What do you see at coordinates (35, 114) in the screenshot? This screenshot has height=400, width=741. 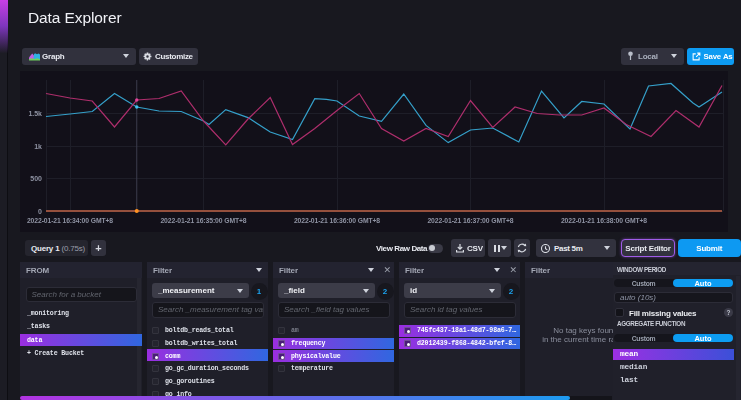 I see `svg-text: 1.5k` at bounding box center [35, 114].